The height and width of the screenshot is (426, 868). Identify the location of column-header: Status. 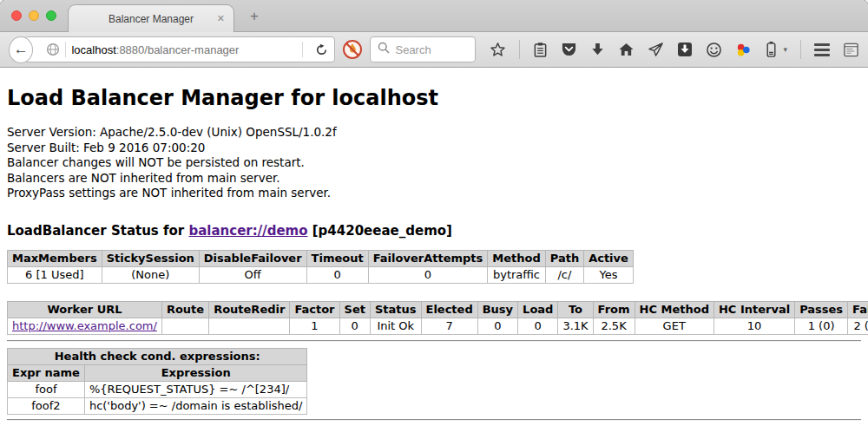
(396, 309).